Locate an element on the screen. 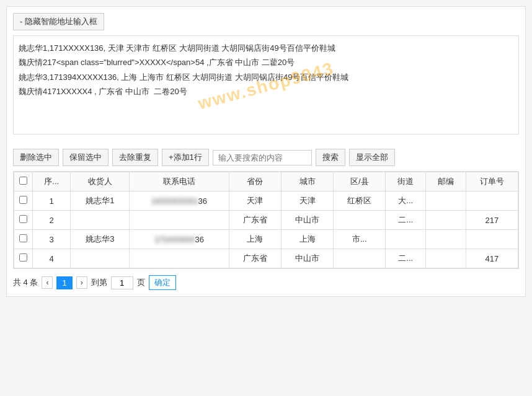  delete-selected-btn: 删除选中 is located at coordinates (36, 157).